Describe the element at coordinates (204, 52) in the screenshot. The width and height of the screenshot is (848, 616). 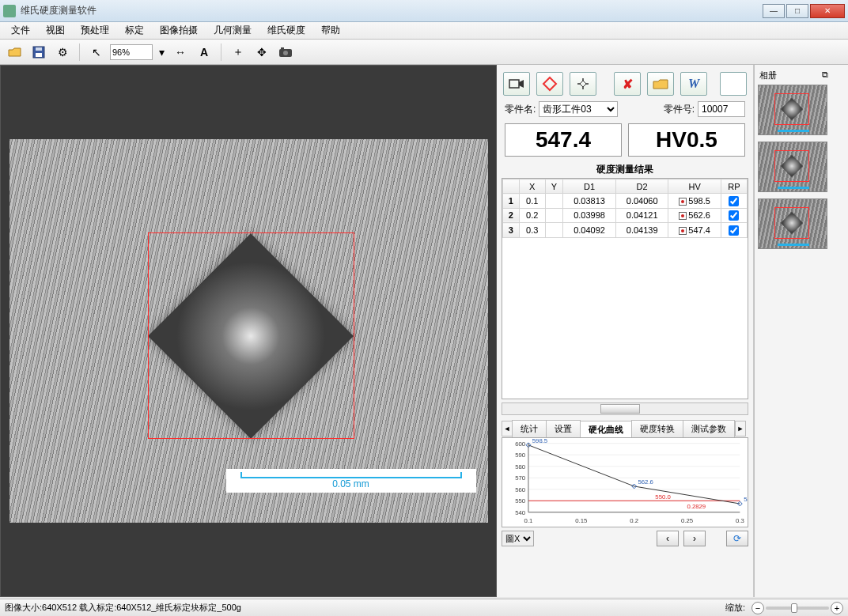
I see `text-tool: A` at that location.